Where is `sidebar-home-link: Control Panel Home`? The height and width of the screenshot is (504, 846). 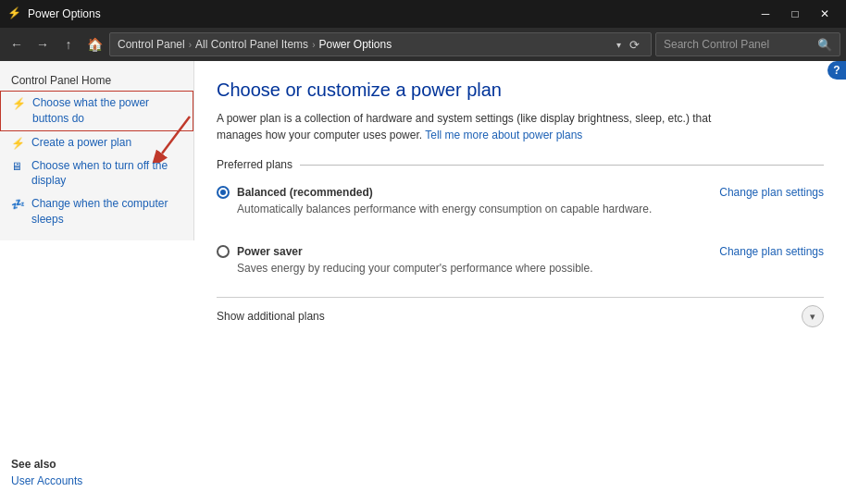
sidebar-home-link: Control Panel Home is located at coordinates (96, 80).